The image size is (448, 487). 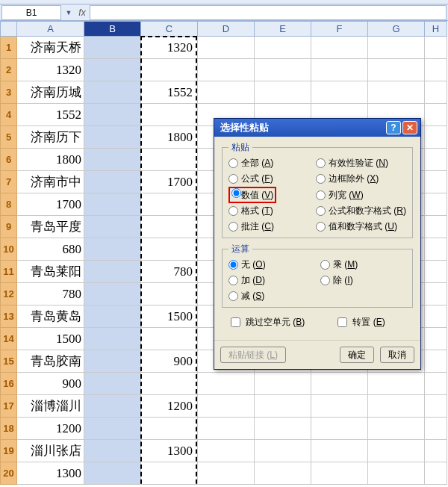 What do you see at coordinates (226, 406) in the screenshot?
I see `cell-D17` at bounding box center [226, 406].